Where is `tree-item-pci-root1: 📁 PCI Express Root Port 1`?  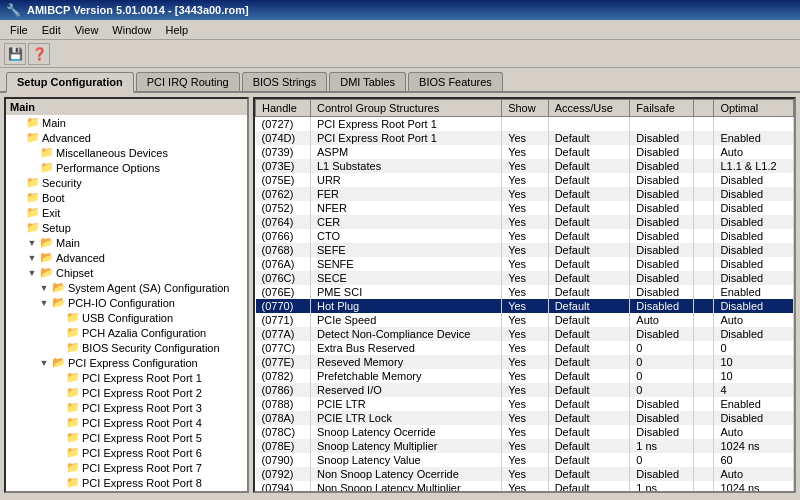
tree-item-pci-root1: 📁 PCI Express Root Port 1 is located at coordinates (126, 378).